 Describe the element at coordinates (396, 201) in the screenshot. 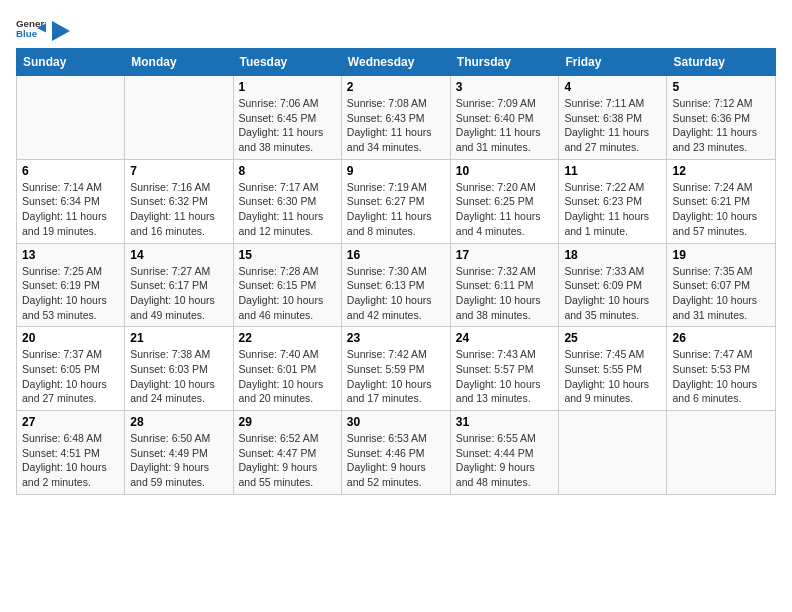

I see `calendar-week-row: 6Sunrise: 7:14 AM Sunset: 6:34 PM Daylig…` at that location.